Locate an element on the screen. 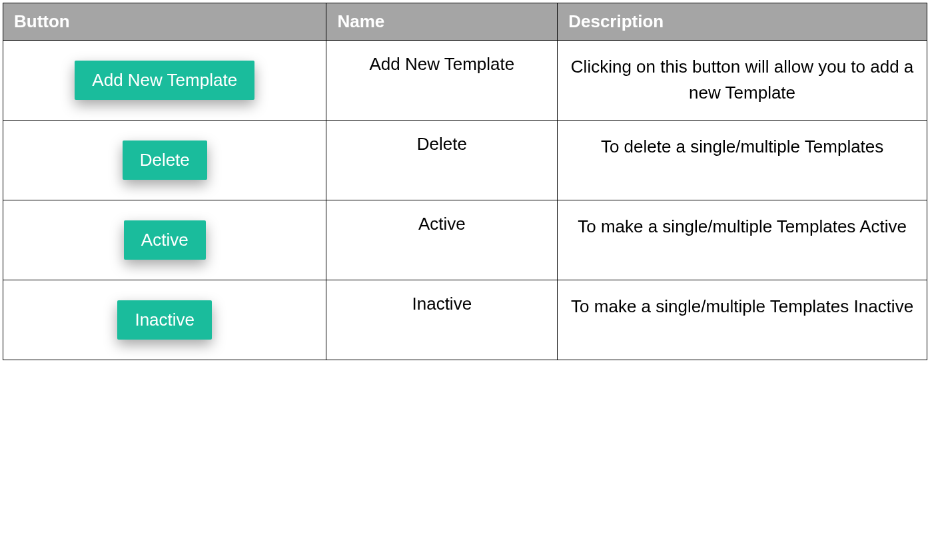  button-cell: Active is located at coordinates (165, 240).